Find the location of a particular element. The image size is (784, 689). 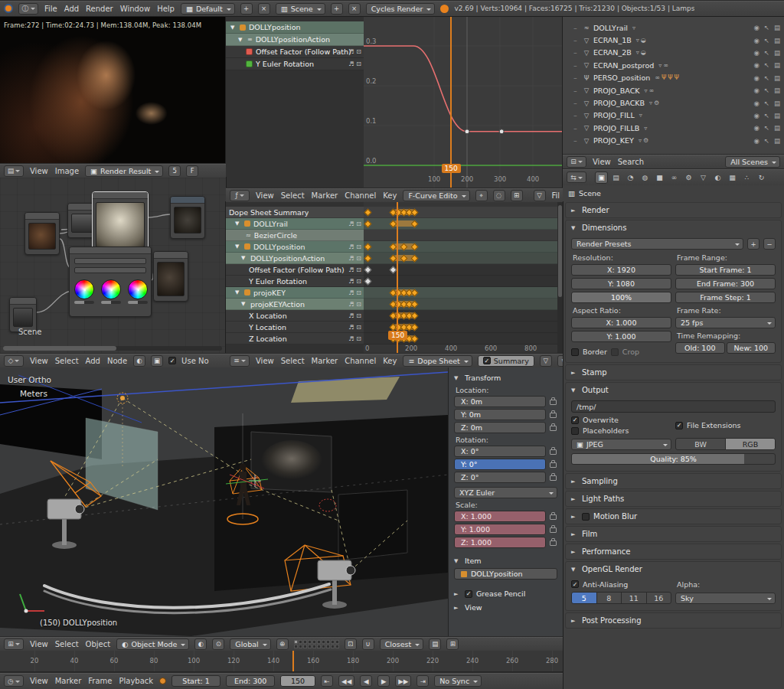

scale-y-field: Y: 1.000 is located at coordinates (500, 530).